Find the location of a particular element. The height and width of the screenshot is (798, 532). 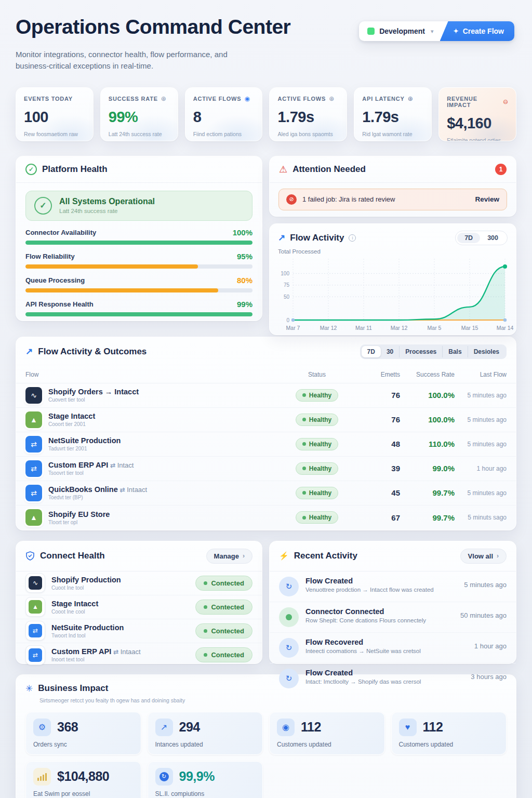

chevron-right-icon: › is located at coordinates (244, 556).